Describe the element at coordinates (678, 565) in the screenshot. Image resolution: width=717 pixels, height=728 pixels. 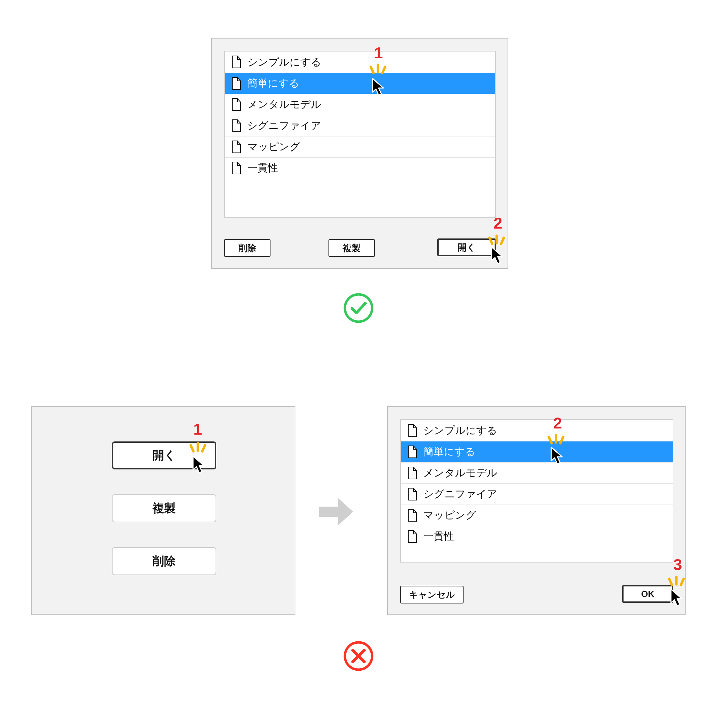
I see `step-label: 3` at that location.